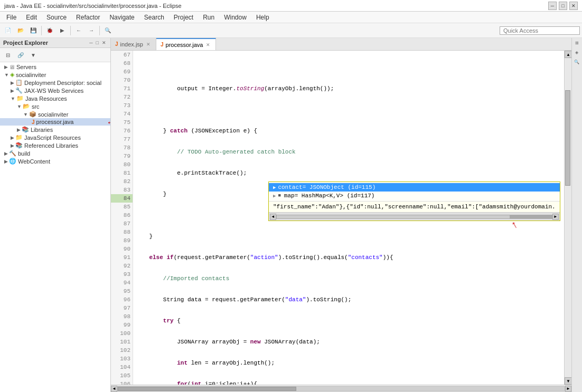 This screenshot has width=582, height=392. Describe the element at coordinates (154, 17) in the screenshot. I see `menu-search: Search` at that location.